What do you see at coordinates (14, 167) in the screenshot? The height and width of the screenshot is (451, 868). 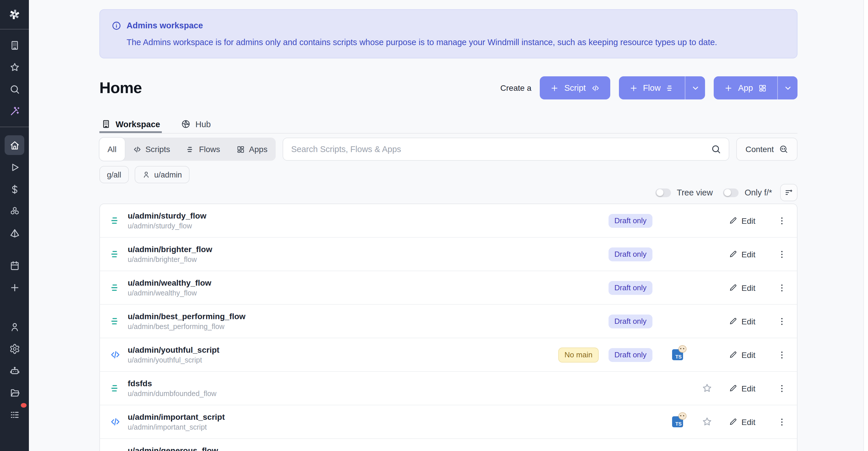 I see `play-icon` at bounding box center [14, 167].